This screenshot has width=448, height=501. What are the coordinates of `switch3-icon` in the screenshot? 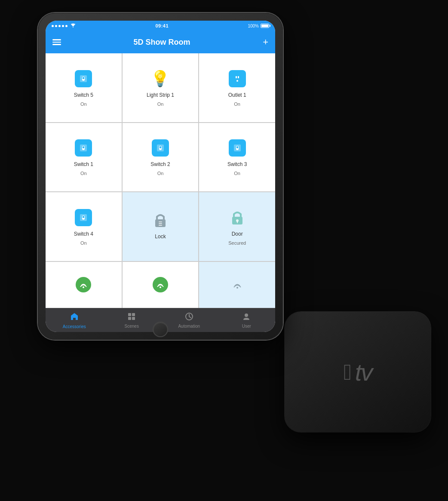 It's located at (237, 148).